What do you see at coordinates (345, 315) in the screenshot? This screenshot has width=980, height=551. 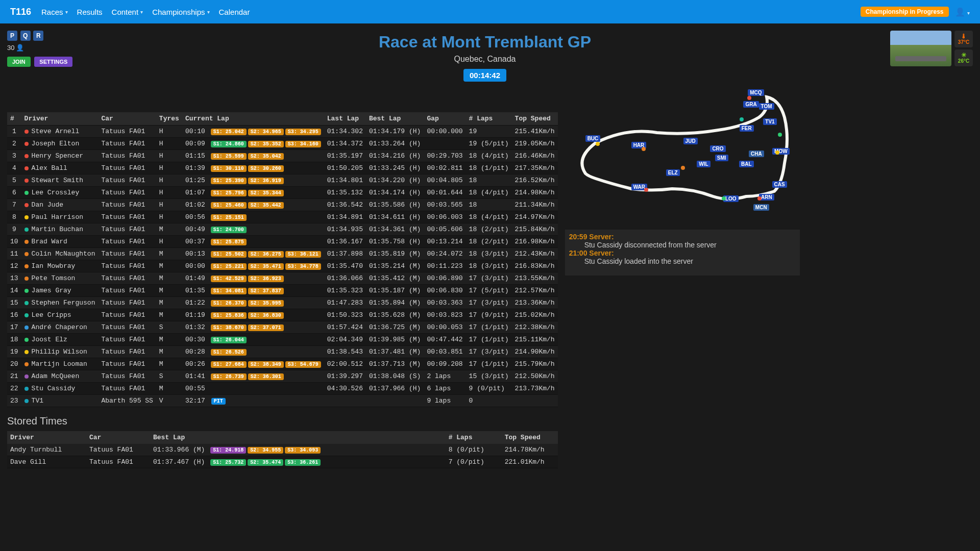 I see `last-lap-cell: 01:50.323` at bounding box center [345, 315].